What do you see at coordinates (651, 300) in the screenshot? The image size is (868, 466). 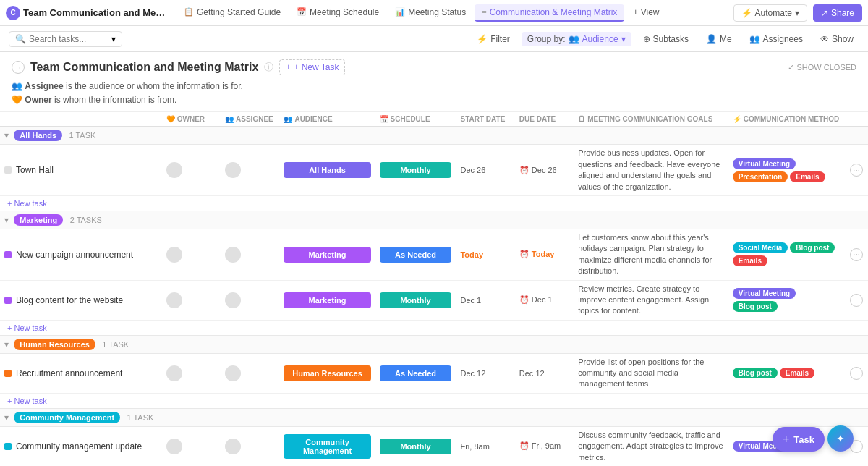 I see `goals-text: Review metrics. Create strategy to impro…` at bounding box center [651, 300].